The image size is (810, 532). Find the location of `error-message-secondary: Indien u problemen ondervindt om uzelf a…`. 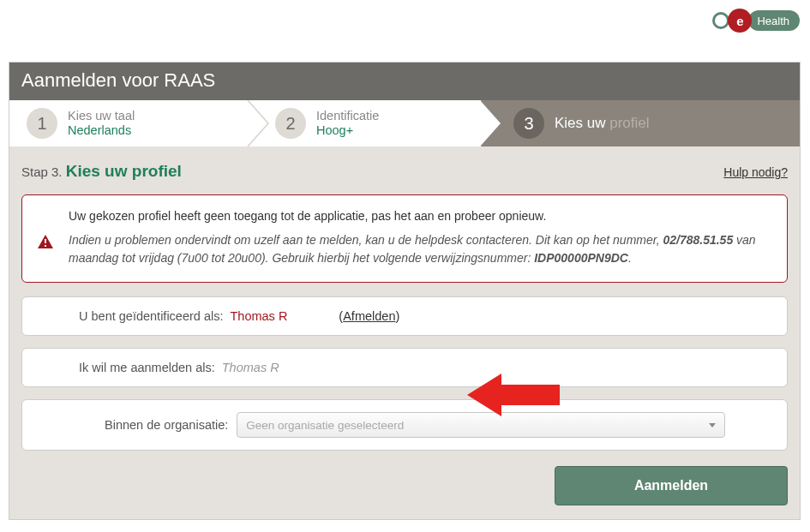

error-message-secondary: Indien u problemen ondervindt om uzelf a… is located at coordinates (420, 250).